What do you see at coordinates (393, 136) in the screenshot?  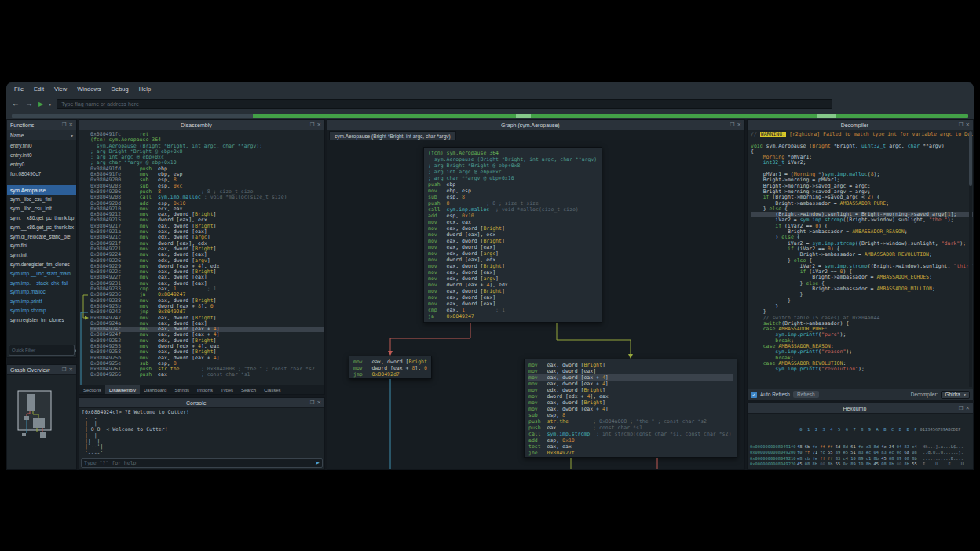 I see `graph-function-tab: sym.Aeropause (Bright *Bright, int argc,…` at bounding box center [393, 136].